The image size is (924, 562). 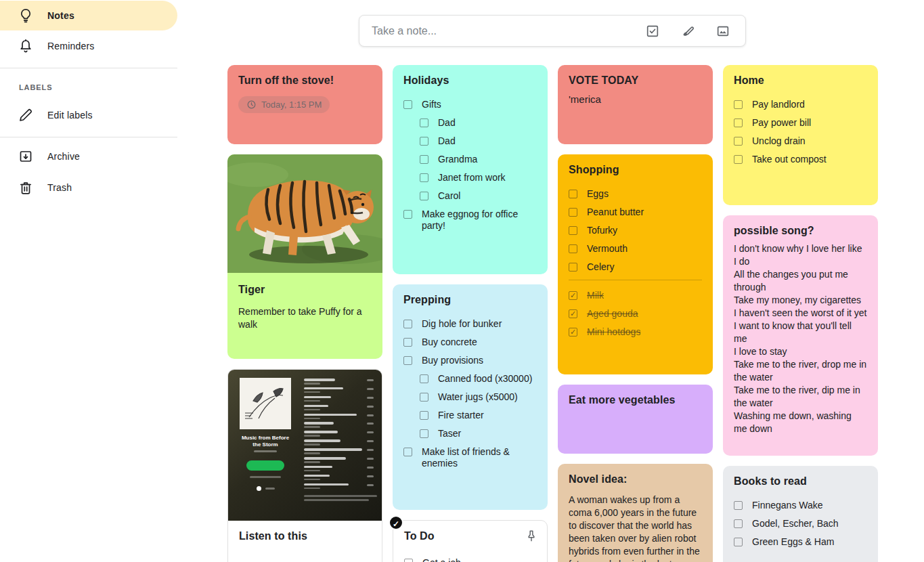 What do you see at coordinates (508, 31) in the screenshot?
I see `take-a-note-input: Take a note...` at bounding box center [508, 31].